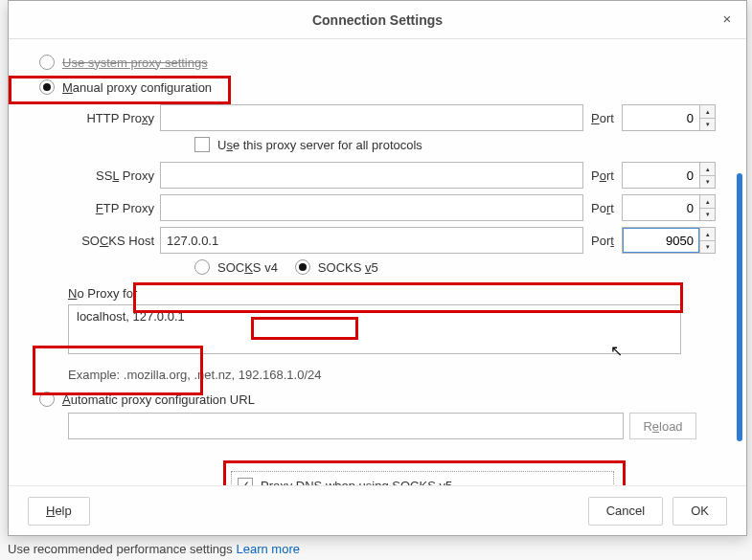  Describe the element at coordinates (392, 375) in the screenshot. I see `no-proxy-example: Example: .mozilla.org, .net.nz, 192.168.…` at that location.